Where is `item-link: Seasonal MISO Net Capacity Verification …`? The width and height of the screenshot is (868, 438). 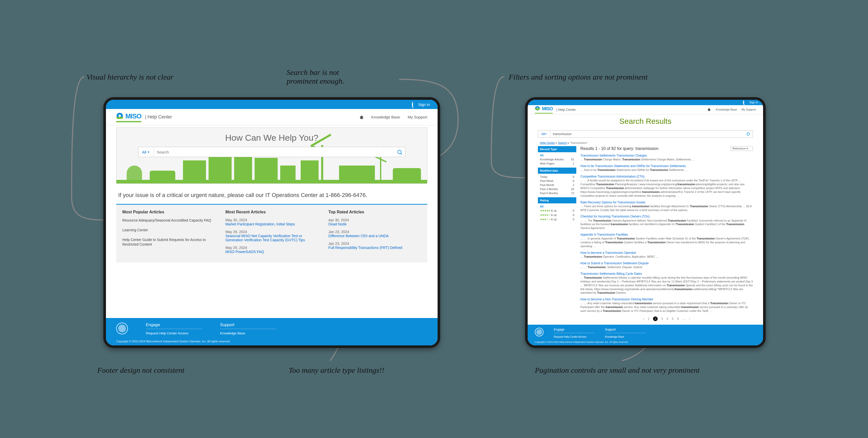 item-link: Seasonal MISO Net Capacity Verification … is located at coordinates (265, 238).